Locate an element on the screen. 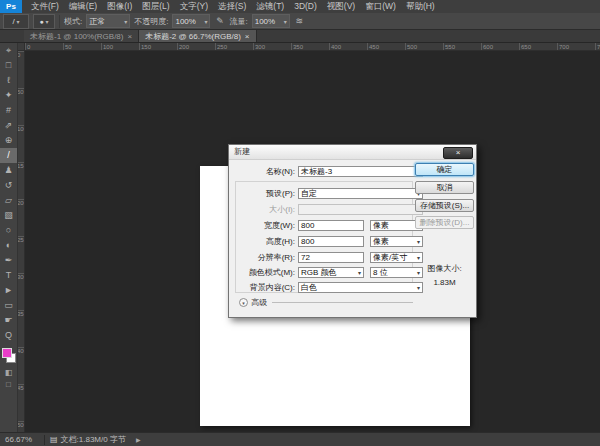 The height and width of the screenshot is (446, 600). name-input: 未标题-3 is located at coordinates (360, 172).